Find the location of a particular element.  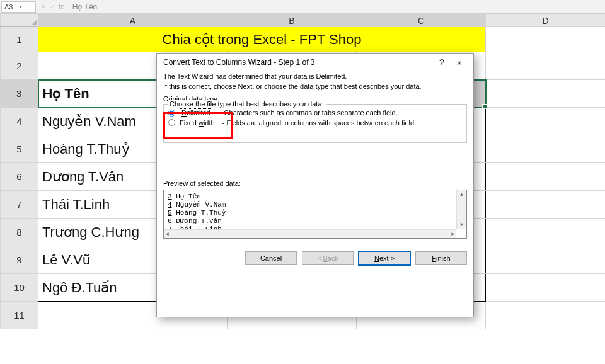

back-button: < Back is located at coordinates (328, 258).